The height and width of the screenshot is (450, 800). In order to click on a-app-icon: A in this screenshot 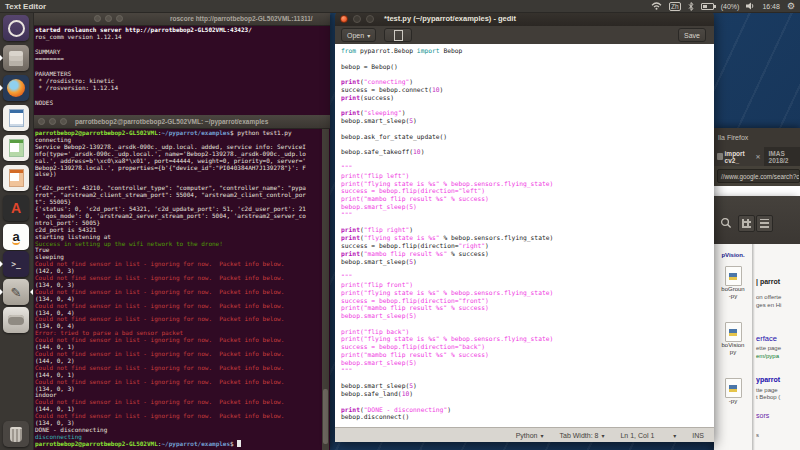, I will do `click(16, 208)`.